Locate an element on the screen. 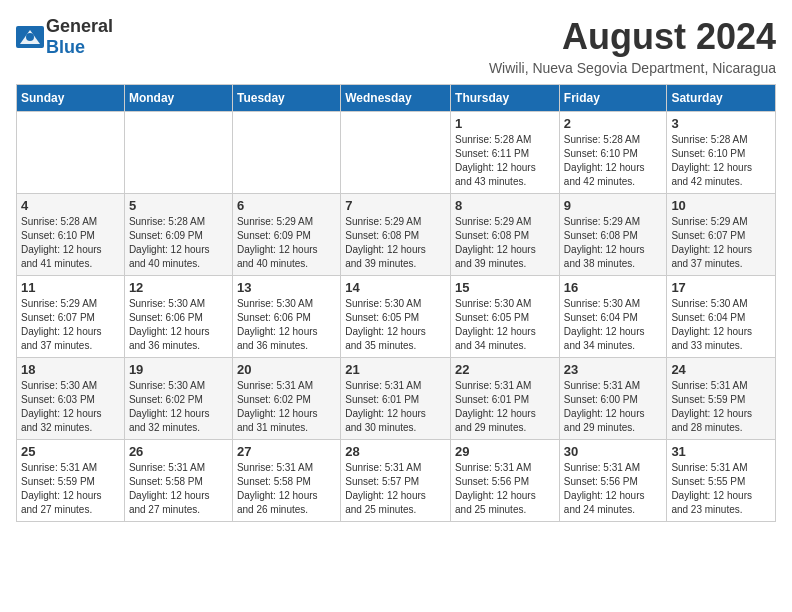 The image size is (792, 612). logo: General Blue is located at coordinates (64, 37).